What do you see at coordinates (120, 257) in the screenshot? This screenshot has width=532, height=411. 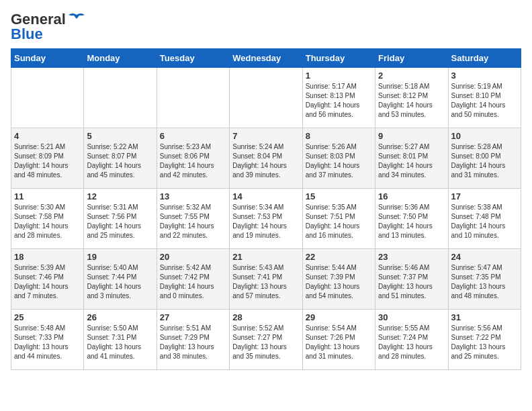 I see `day-number: 19` at bounding box center [120, 257].